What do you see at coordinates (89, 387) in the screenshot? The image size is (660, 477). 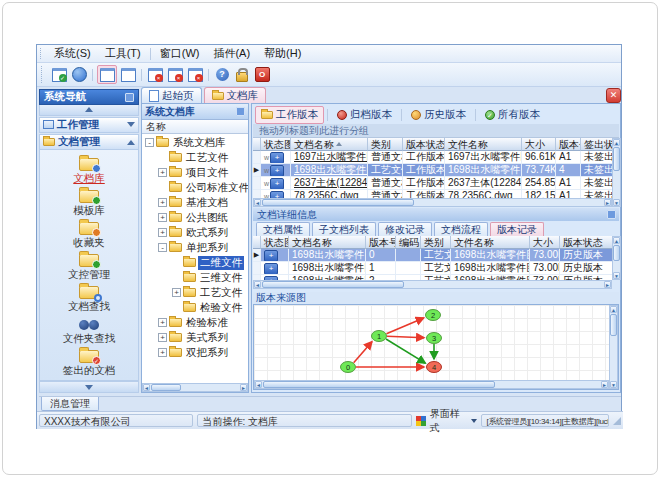 I see `sidebar-collapse-bottom` at bounding box center [89, 387].